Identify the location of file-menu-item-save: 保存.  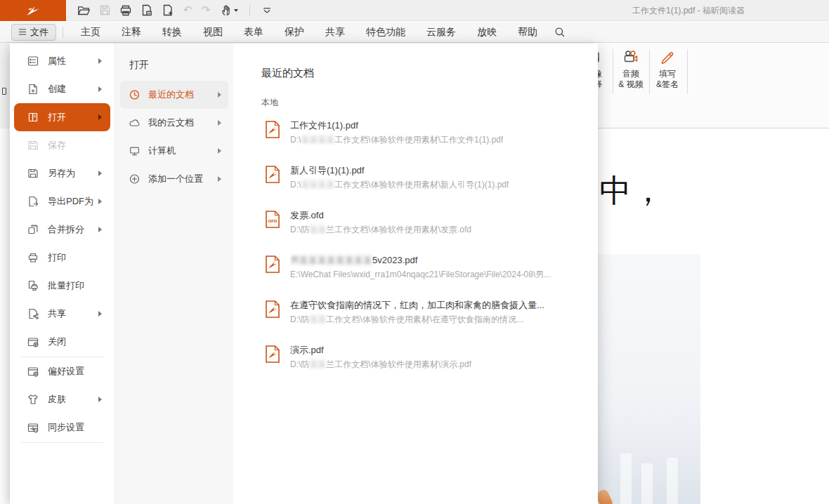
(62, 145).